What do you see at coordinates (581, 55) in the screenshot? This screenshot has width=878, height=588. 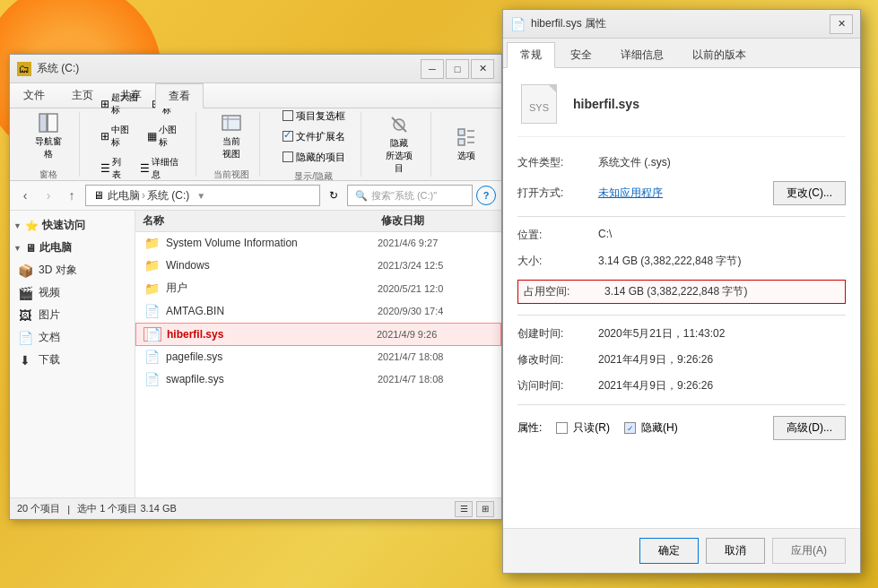 I see `tab-security: 安全` at bounding box center [581, 55].